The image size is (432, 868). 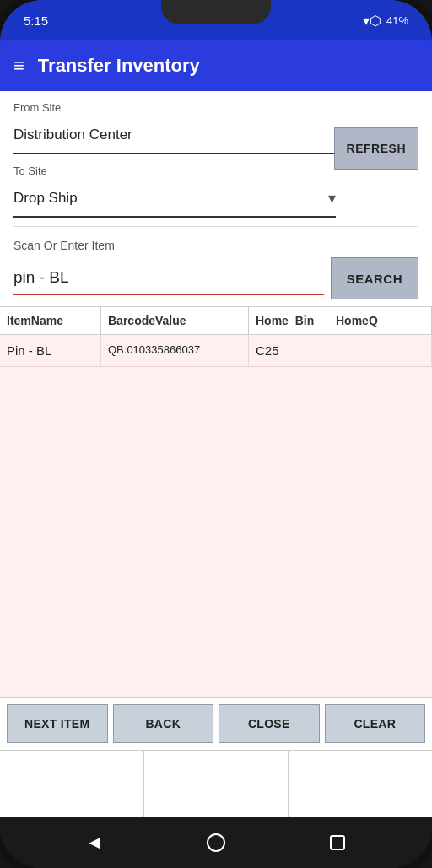 What do you see at coordinates (375, 278) in the screenshot?
I see `search-button: SEARCH` at bounding box center [375, 278].